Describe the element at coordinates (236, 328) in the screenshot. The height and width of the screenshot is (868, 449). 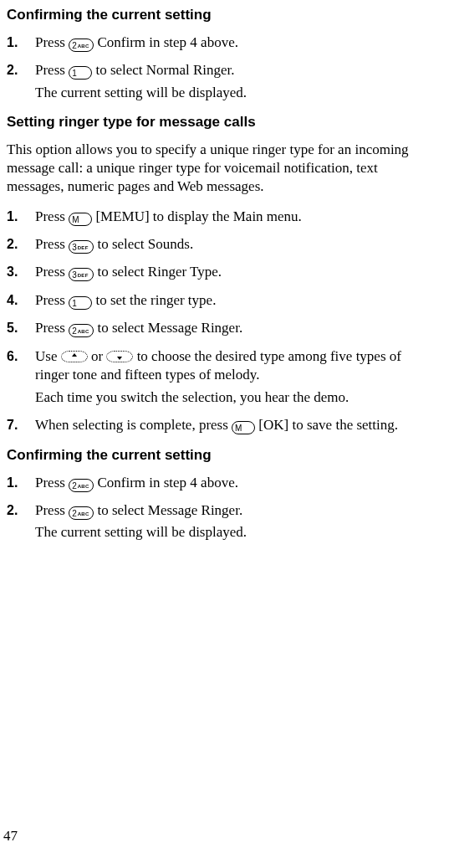
I see `step-b-5: 5. Press 2ABC to select Message Ringer.` at that location.